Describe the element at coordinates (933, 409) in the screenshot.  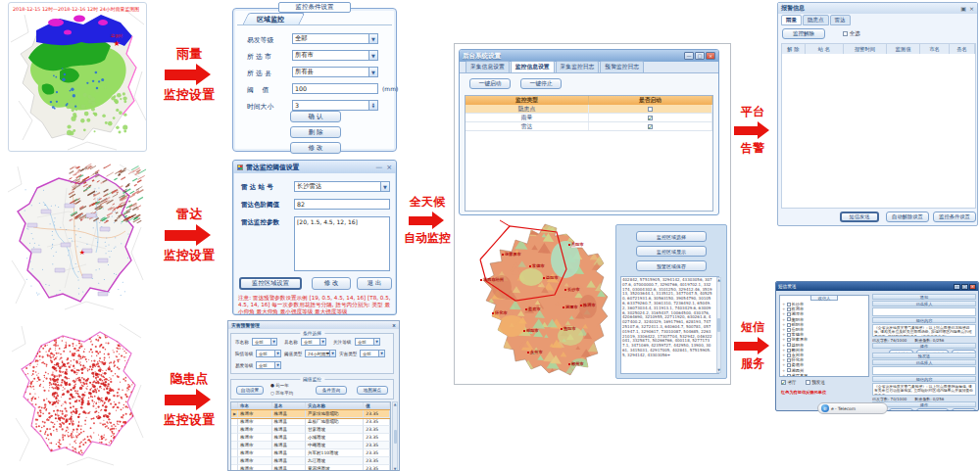
I see `confirm-content-button: 确定发送内容` at that location.